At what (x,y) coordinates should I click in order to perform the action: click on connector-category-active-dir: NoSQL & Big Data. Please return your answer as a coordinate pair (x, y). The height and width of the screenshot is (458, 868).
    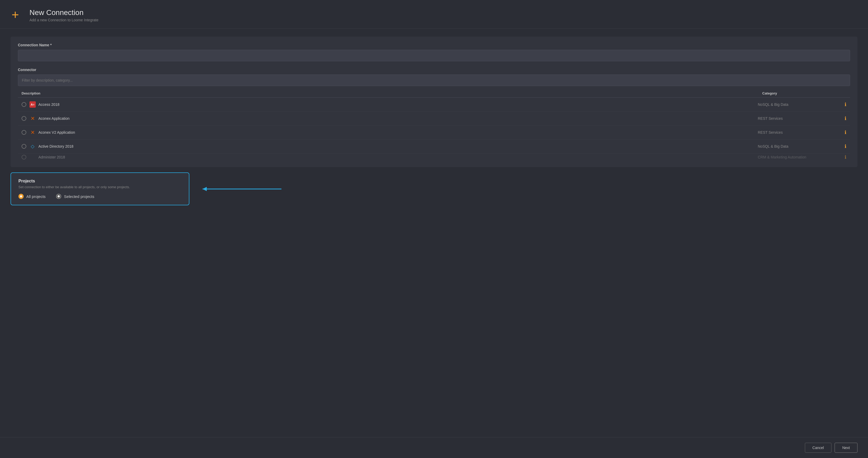
    Looking at the image, I should click on (800, 146).